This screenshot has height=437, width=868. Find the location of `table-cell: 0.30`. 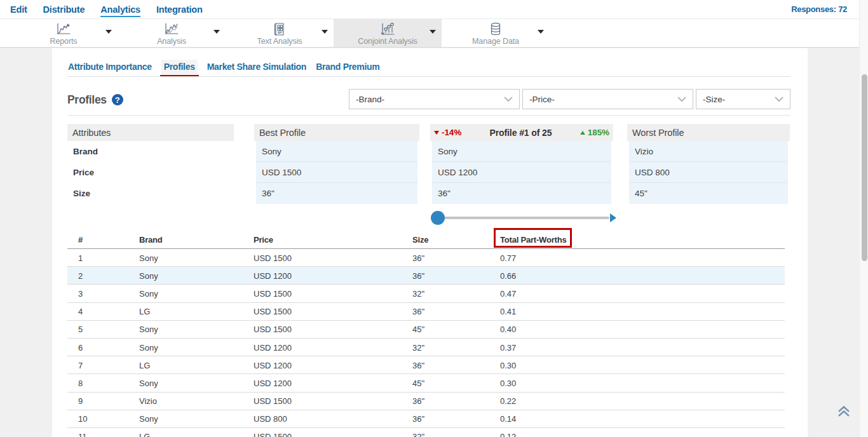

table-cell: 0.30 is located at coordinates (508, 365).